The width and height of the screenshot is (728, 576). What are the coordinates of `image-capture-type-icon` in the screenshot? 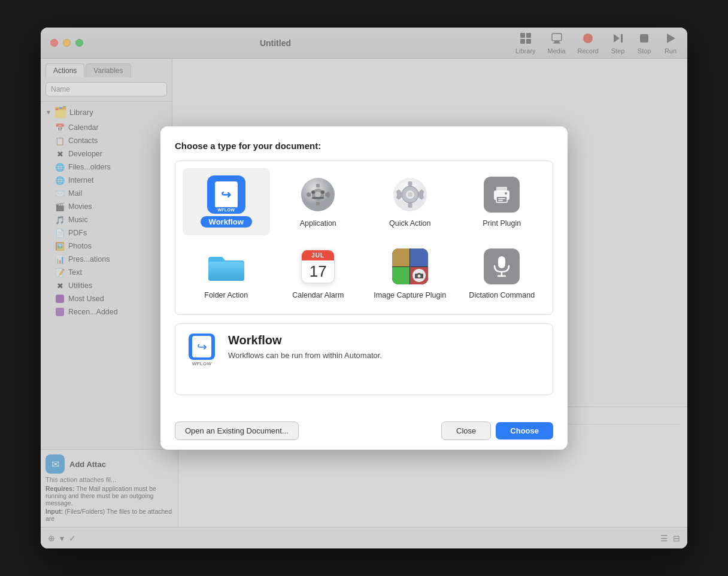 It's located at (410, 266).